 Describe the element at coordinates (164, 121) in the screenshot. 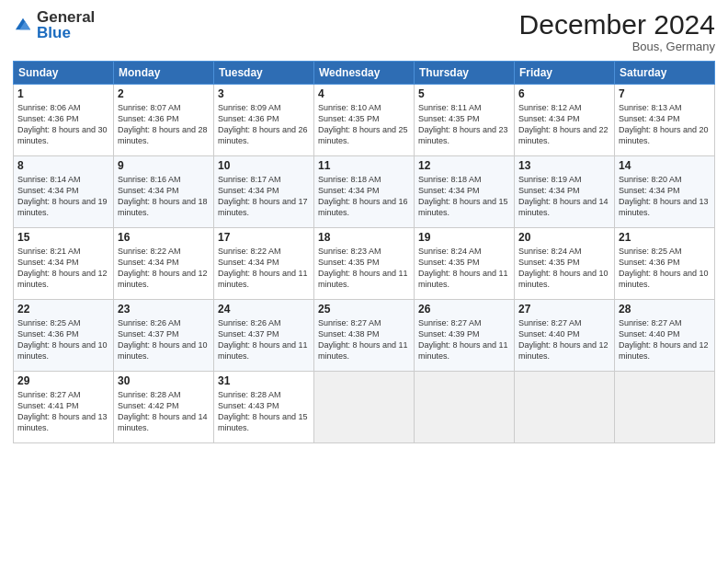

I see `calendar-cell: 2Sunrise: 8:07 AMSunset: 4:36 PMDaylight…` at that location.